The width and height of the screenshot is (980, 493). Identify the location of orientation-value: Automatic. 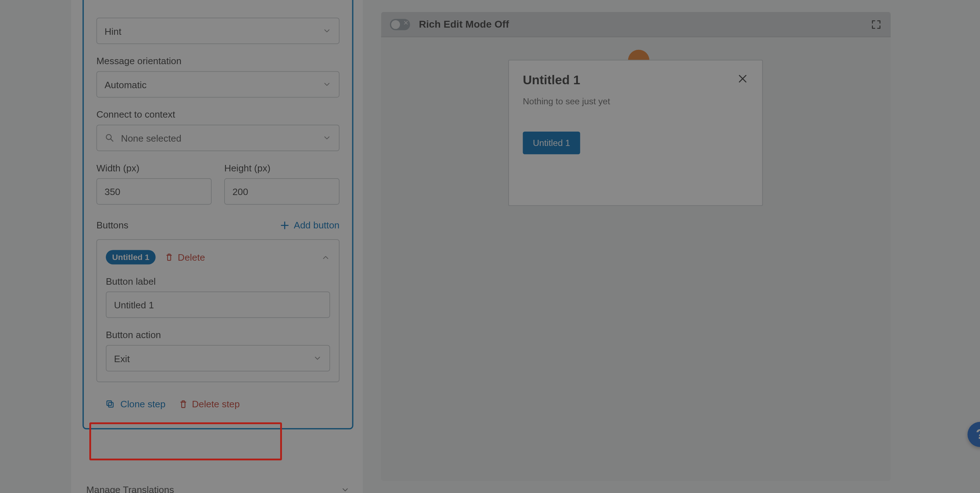
(126, 84).